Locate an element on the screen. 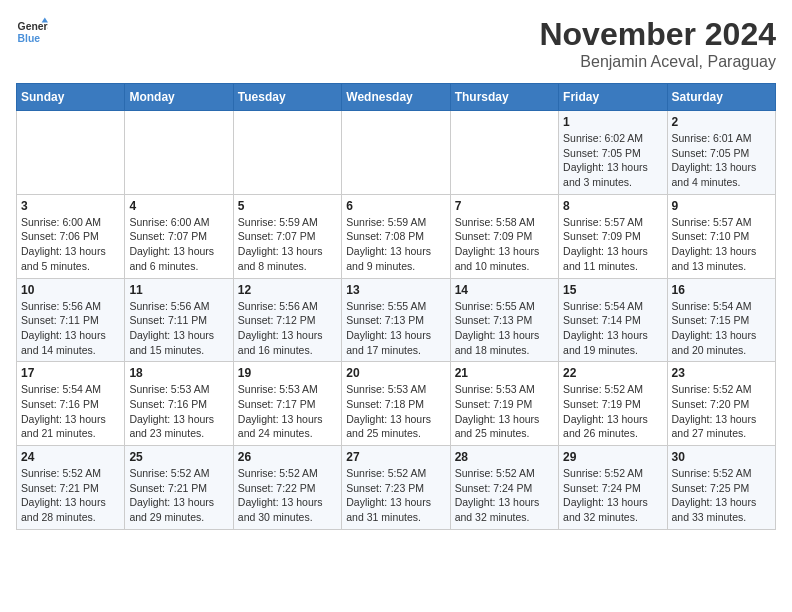 The image size is (792, 612). calendar-cell: 18Sunrise: 5:53 AMSunset: 7:16 PMDayligh… is located at coordinates (179, 404).